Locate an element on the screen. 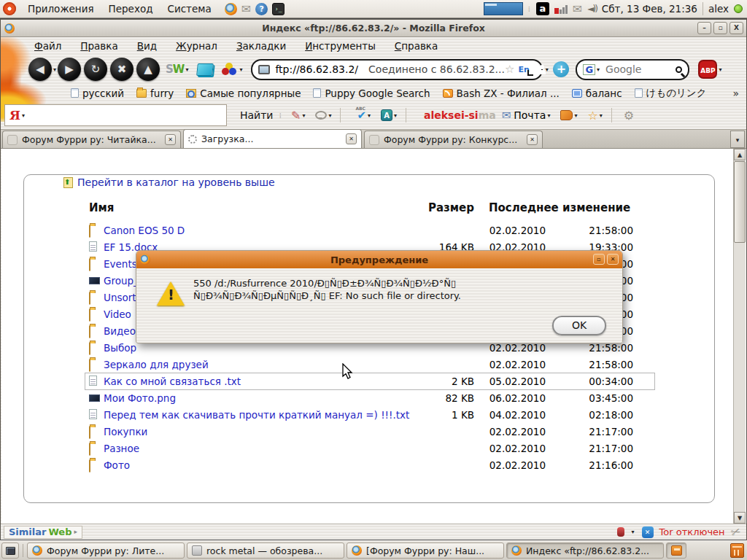 Image resolution: width=747 pixels, height=560 pixels. settings-gear-icon: ⚙ is located at coordinates (629, 115).